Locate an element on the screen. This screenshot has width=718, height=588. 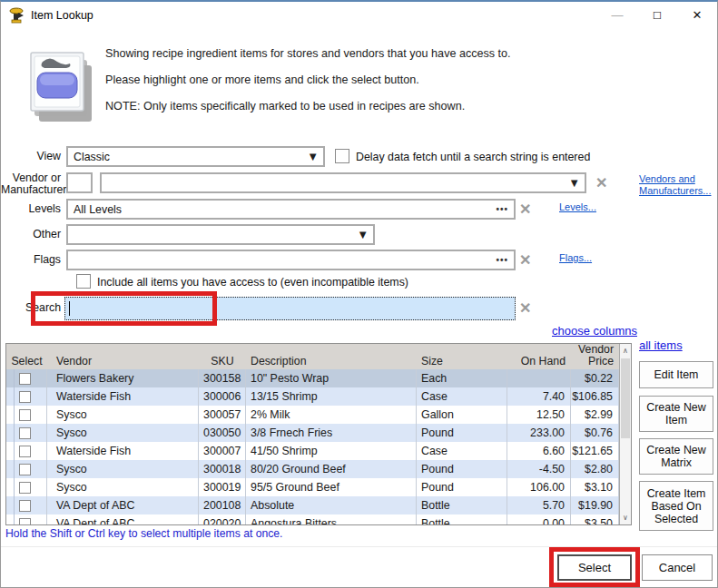
titlebar: Item Lookup — ☐ ✕ is located at coordinates (359, 15).